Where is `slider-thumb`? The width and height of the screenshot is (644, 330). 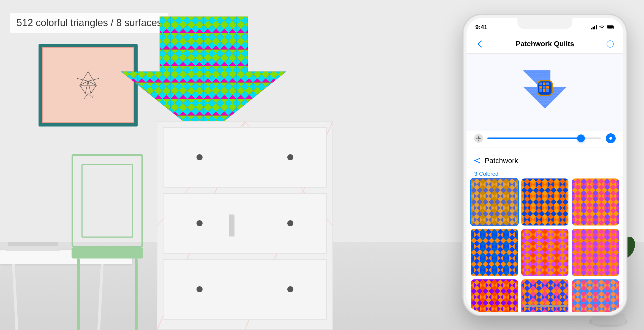 slider-thumb is located at coordinates (581, 138).